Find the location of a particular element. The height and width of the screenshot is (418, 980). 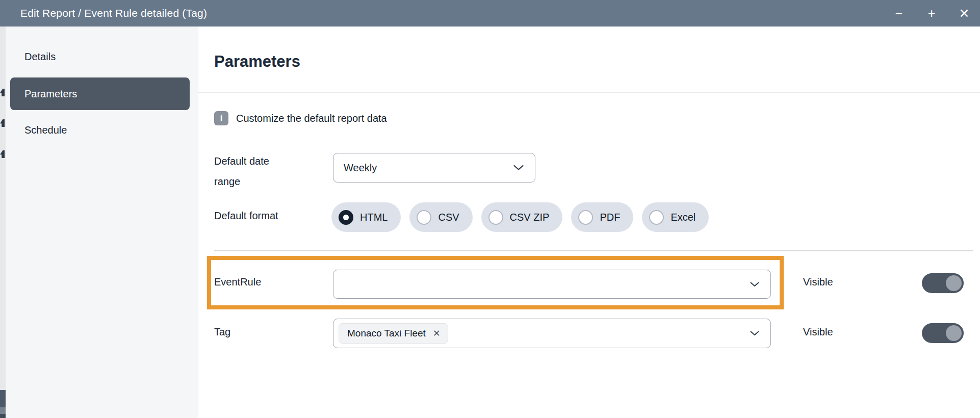

format-option-csvzip: CSV ZIP is located at coordinates (522, 217).